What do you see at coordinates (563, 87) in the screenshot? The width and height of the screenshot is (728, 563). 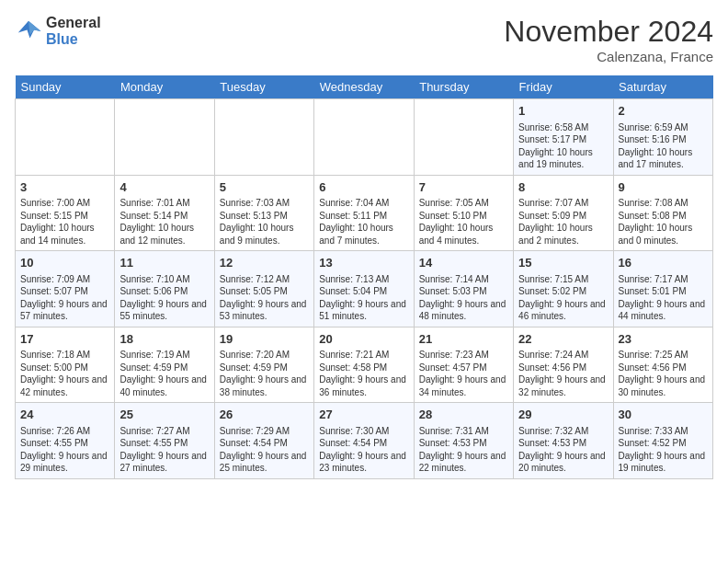 I see `col-header-friday: Friday` at bounding box center [563, 87].